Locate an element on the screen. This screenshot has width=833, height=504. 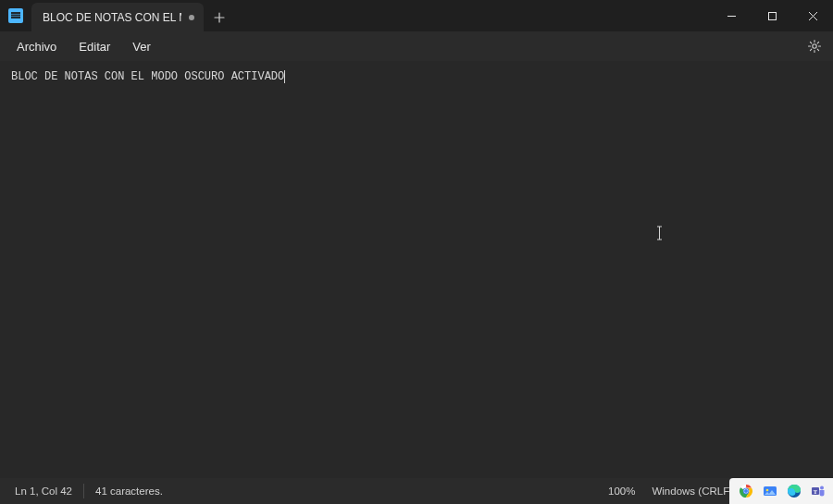
notepad-icon is located at coordinates (16, 16).